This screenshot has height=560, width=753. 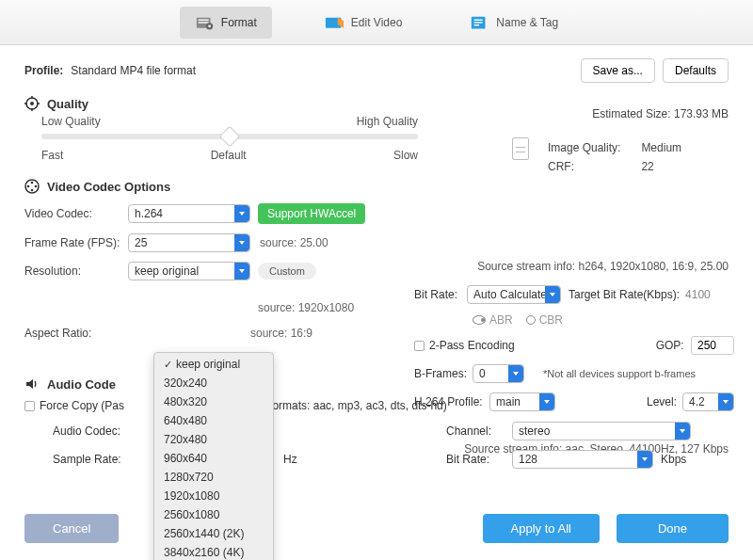 I want to click on format-icon, so click(x=205, y=23).